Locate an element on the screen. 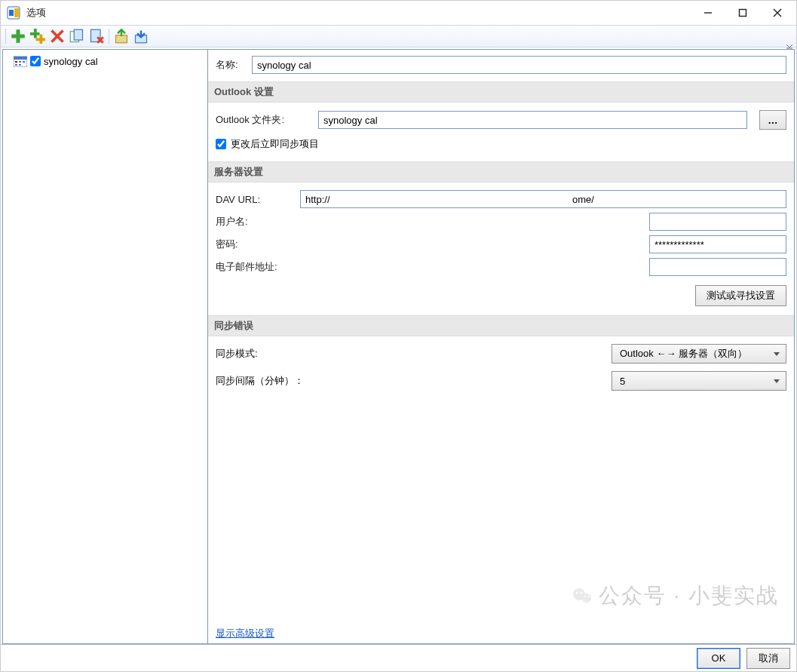 This screenshot has height=672, width=797. copy-icon is located at coordinates (77, 36).